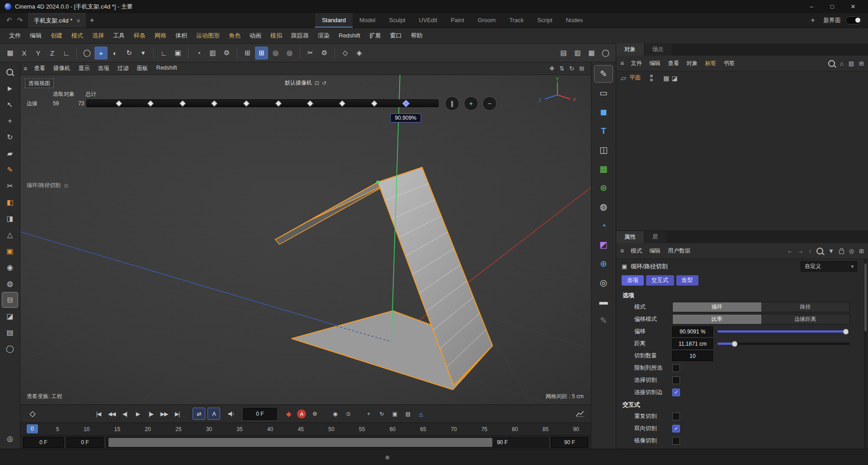  Describe the element at coordinates (395, 414) in the screenshot. I see `record-scale-button: ▣` at that location.